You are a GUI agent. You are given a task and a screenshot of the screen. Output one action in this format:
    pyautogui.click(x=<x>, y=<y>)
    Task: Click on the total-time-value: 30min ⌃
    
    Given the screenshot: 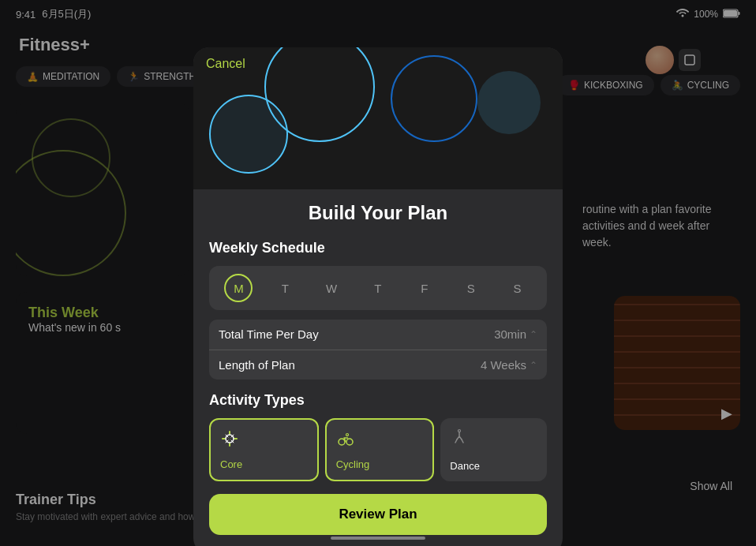 What is the action you would take?
    pyautogui.click(x=516, y=335)
    